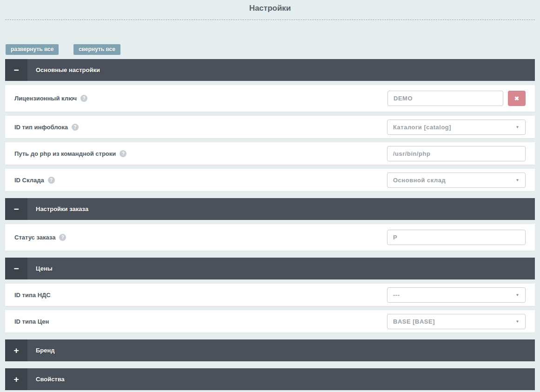  Describe the element at coordinates (62, 209) in the screenshot. I see `section-title: Настройки заказа` at that location.